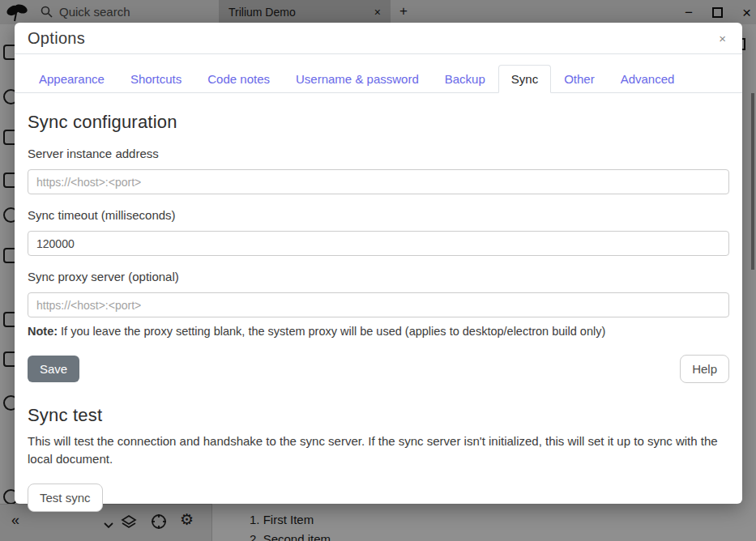 This screenshot has height=541, width=756. I want to click on proxy-note: Note: If you leave the proxy setting bla…, so click(378, 331).